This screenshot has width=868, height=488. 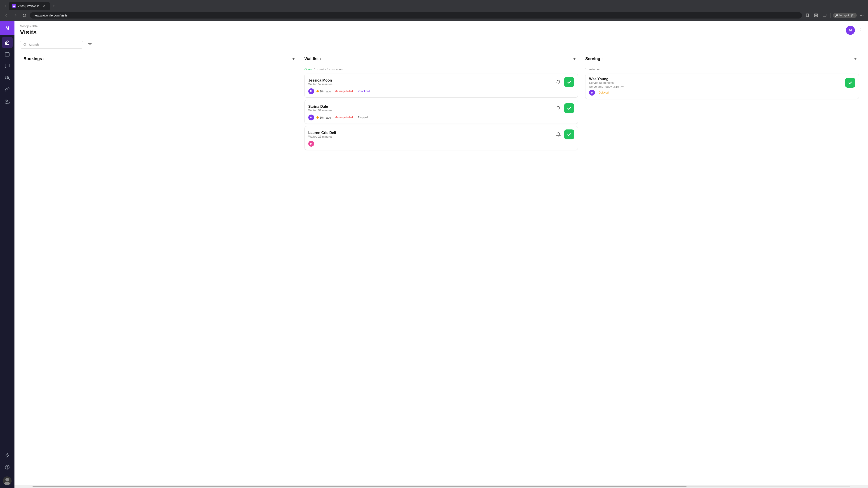 What do you see at coordinates (816, 15) in the screenshot?
I see `extensions-button` at bounding box center [816, 15].